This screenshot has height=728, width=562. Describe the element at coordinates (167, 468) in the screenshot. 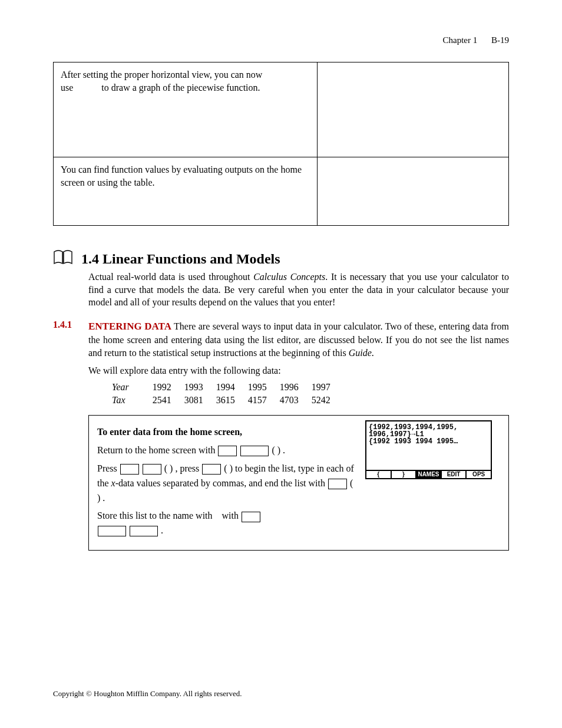

I see `p2b: (` at that location.